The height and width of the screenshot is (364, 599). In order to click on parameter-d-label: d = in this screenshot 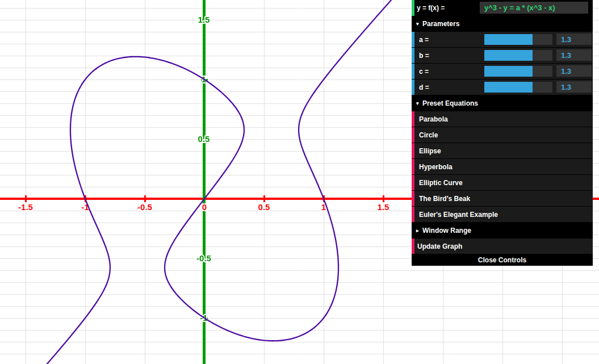, I will do `click(424, 87)`.